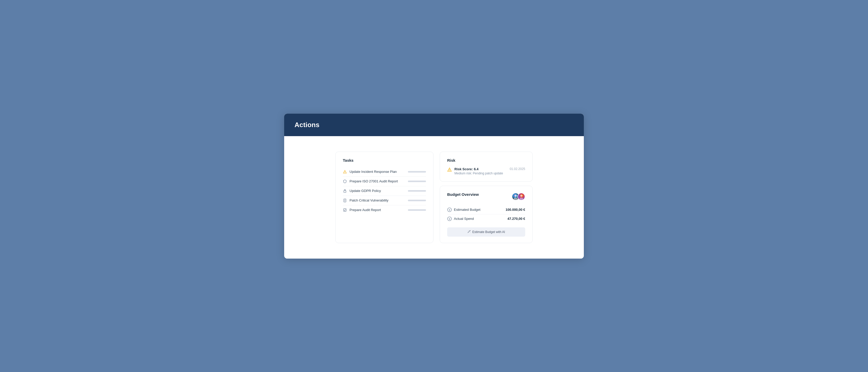 Image resolution: width=868 pixels, height=372 pixels. Describe the element at coordinates (434, 197) in the screenshot. I see `content-area: Tasks Update Incident Response Plan` at that location.